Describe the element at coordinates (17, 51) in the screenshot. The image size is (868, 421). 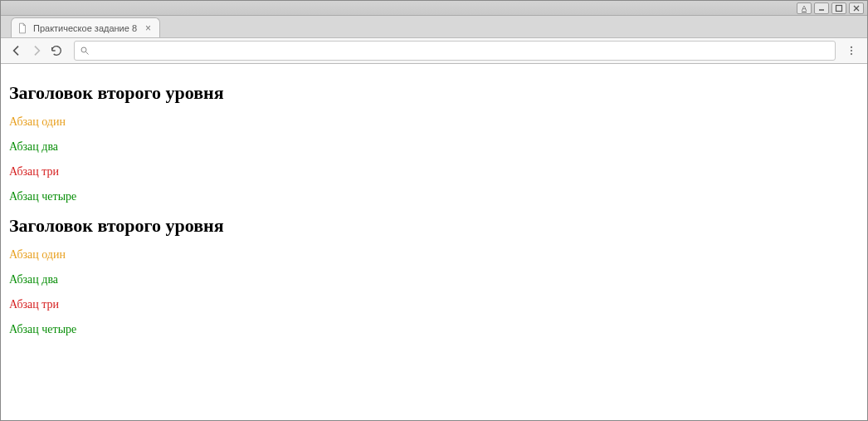
I see `back-button` at that location.